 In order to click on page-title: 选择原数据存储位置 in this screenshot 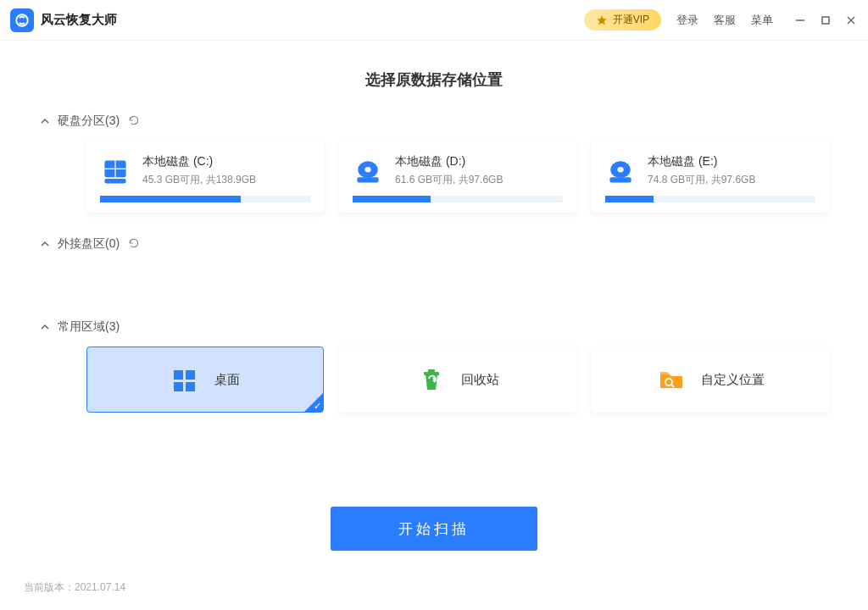, I will do `click(434, 80)`.